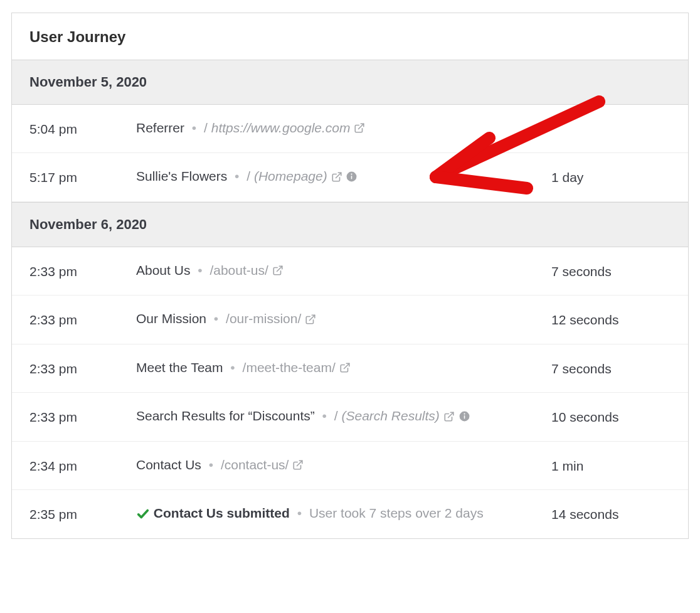 The width and height of the screenshot is (700, 613). I want to click on journey-row: 2:33 pmMeet the Team • /meet-the-team/ 7…, so click(350, 369).